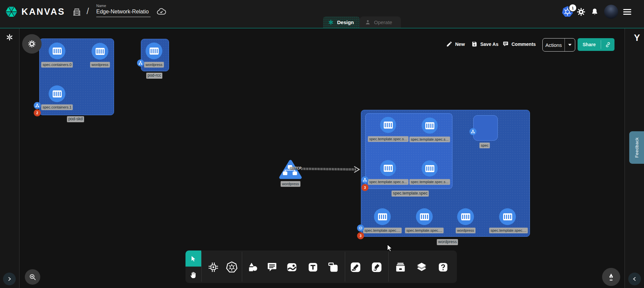  Describe the element at coordinates (38, 113) in the screenshot. I see `error-count-badge: 2` at that location.